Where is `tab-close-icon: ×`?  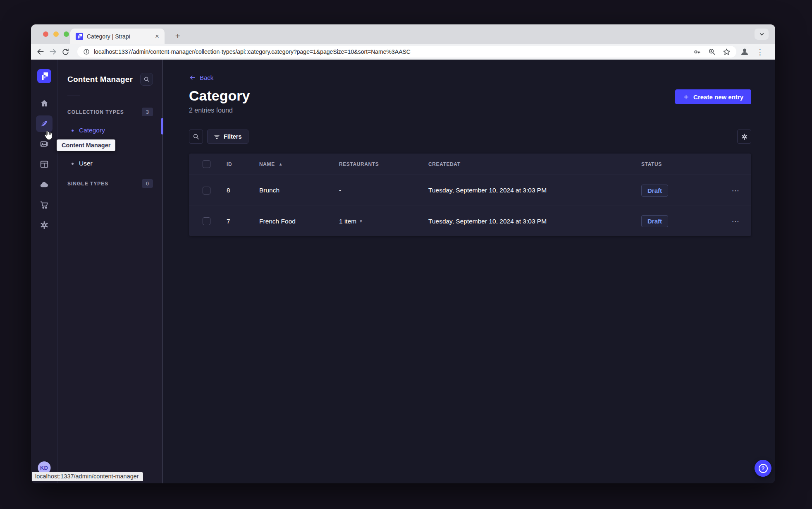
tab-close-icon: × is located at coordinates (157, 36).